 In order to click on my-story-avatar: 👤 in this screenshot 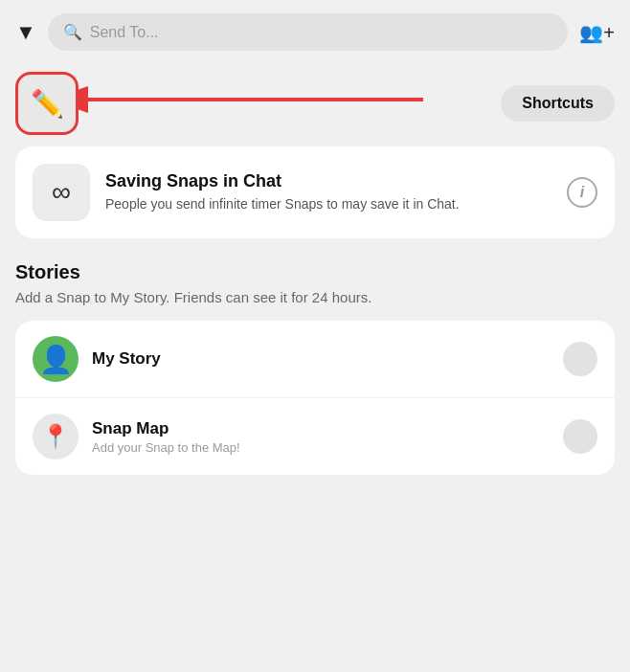, I will do `click(56, 359)`.